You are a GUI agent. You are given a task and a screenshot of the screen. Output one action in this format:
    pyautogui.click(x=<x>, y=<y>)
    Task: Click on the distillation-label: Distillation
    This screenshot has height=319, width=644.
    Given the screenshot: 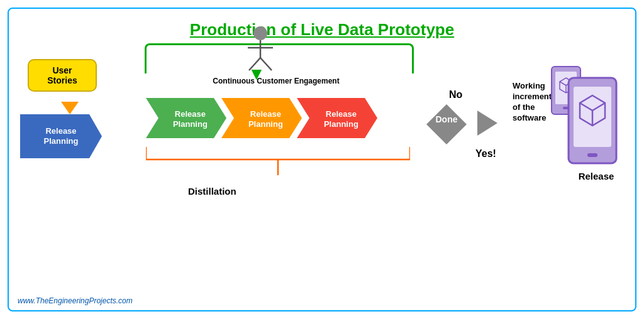 What is the action you would take?
    pyautogui.click(x=213, y=191)
    